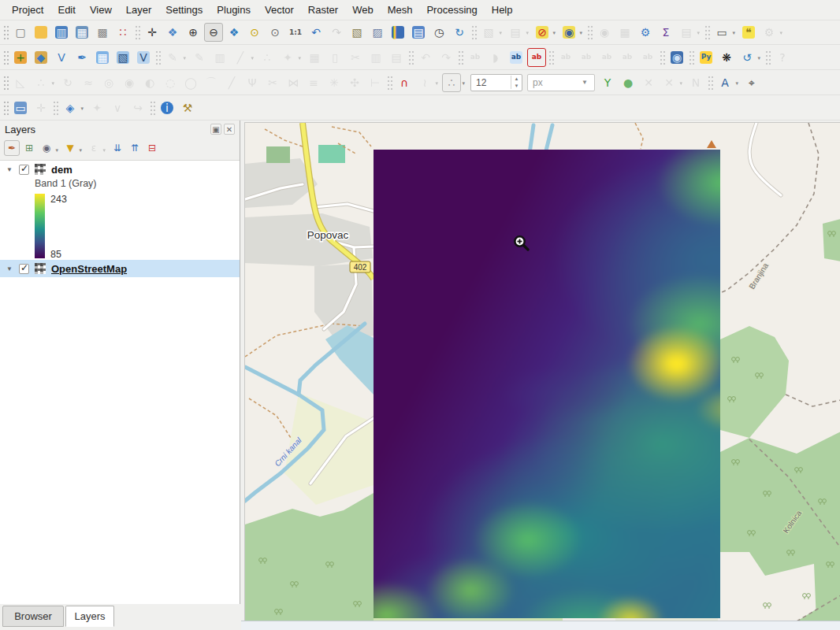  Describe the element at coordinates (101, 9) in the screenshot. I see `menu-view: View` at that location.